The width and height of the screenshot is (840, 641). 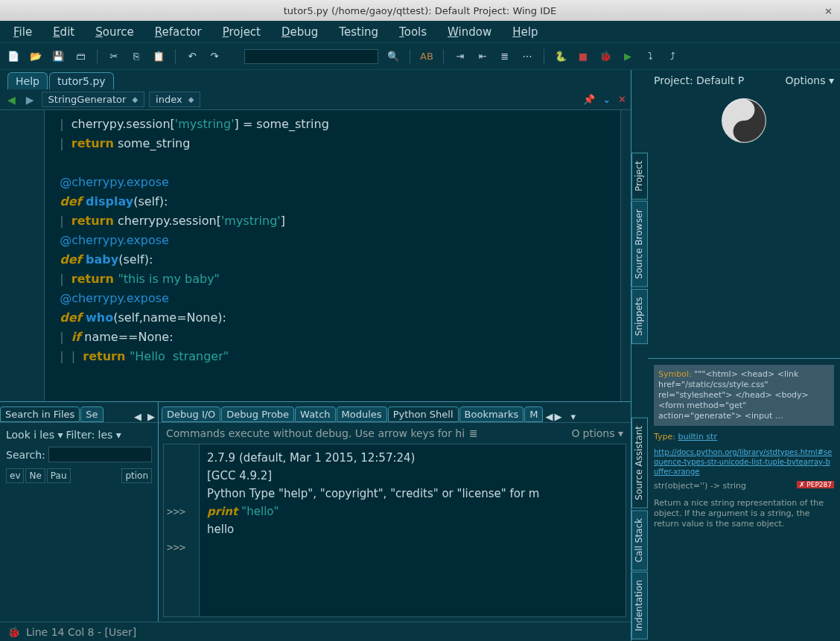 What do you see at coordinates (744, 225) in the screenshot?
I see `project-tree` at bounding box center [744, 225].